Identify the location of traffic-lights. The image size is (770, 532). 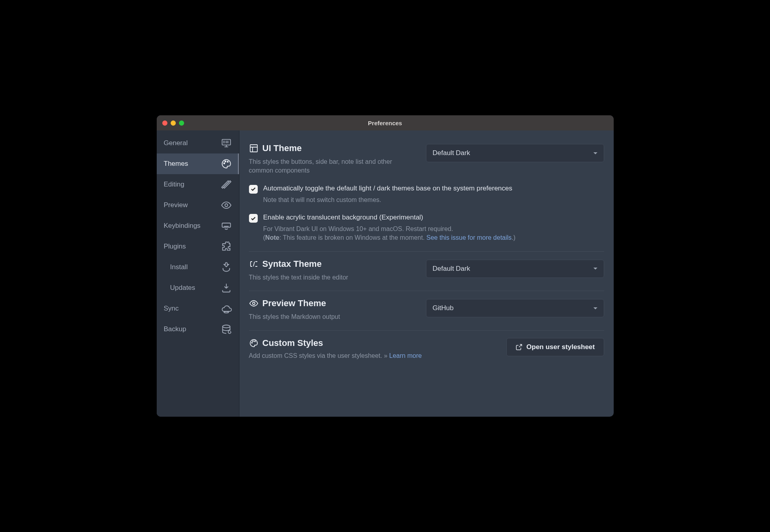
(170, 123).